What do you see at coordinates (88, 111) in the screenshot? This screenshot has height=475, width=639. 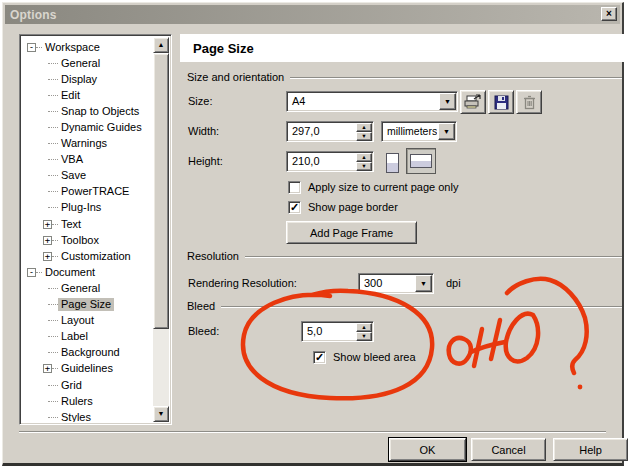 I see `tree-item-snap-to-objects: Snap to Objects` at bounding box center [88, 111].